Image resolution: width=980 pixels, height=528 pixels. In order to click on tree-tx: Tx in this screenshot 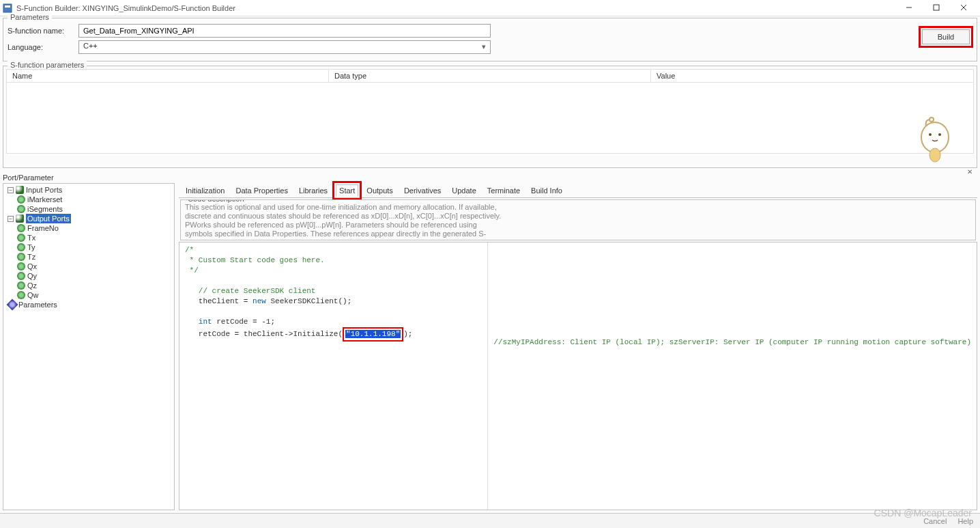, I will do `click(95, 238)`.